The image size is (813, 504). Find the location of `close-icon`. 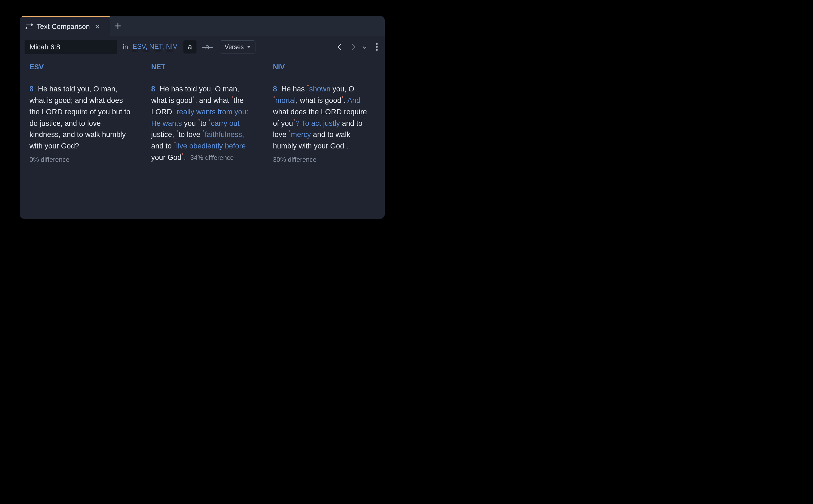

close-icon is located at coordinates (97, 27).